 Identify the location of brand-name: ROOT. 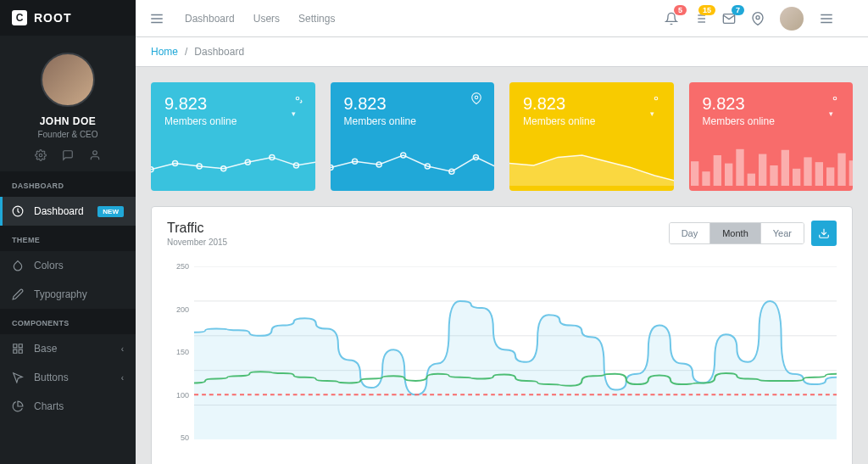
(53, 18).